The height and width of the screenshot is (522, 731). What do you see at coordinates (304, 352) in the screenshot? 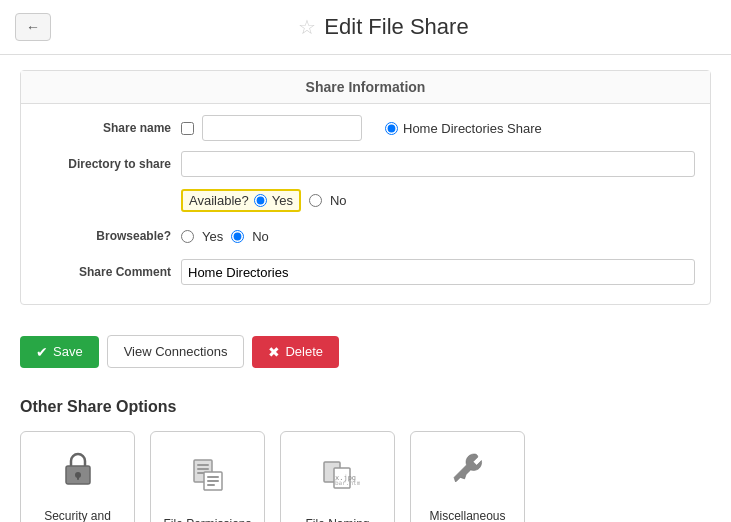
I see `delete-label: Delete` at bounding box center [304, 352].